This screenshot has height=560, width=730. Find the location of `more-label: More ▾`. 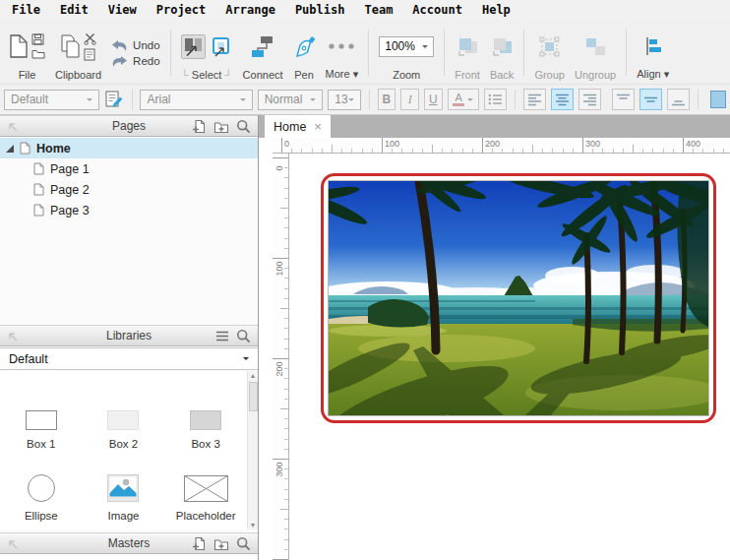

more-label: More ▾ is located at coordinates (342, 73).